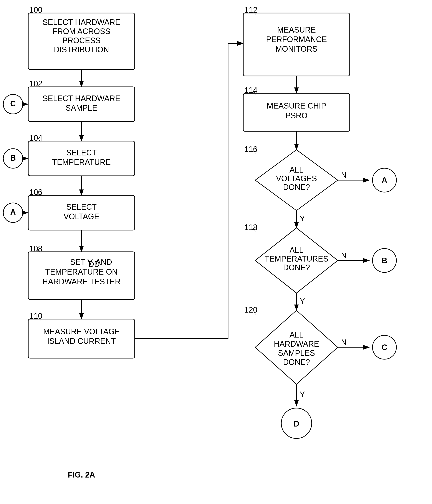 The height and width of the screenshot is (504, 432). What do you see at coordinates (302, 395) in the screenshot?
I see `label-120-Y: Y` at bounding box center [302, 395].